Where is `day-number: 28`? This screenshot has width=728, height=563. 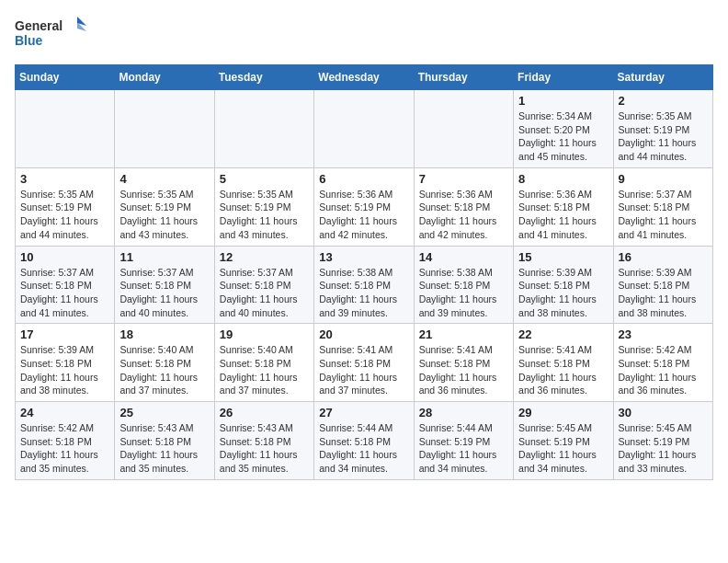 day-number: 28 is located at coordinates (463, 412).